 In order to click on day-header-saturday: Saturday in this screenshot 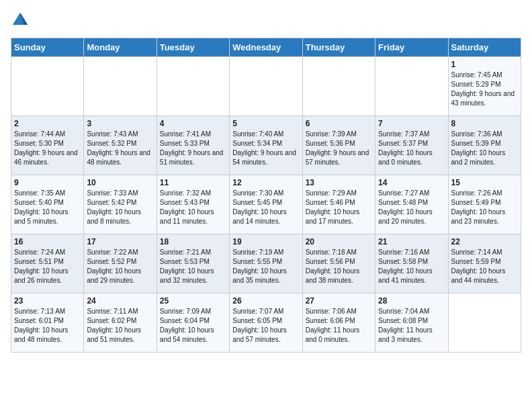, I will do `click(484, 48)`.